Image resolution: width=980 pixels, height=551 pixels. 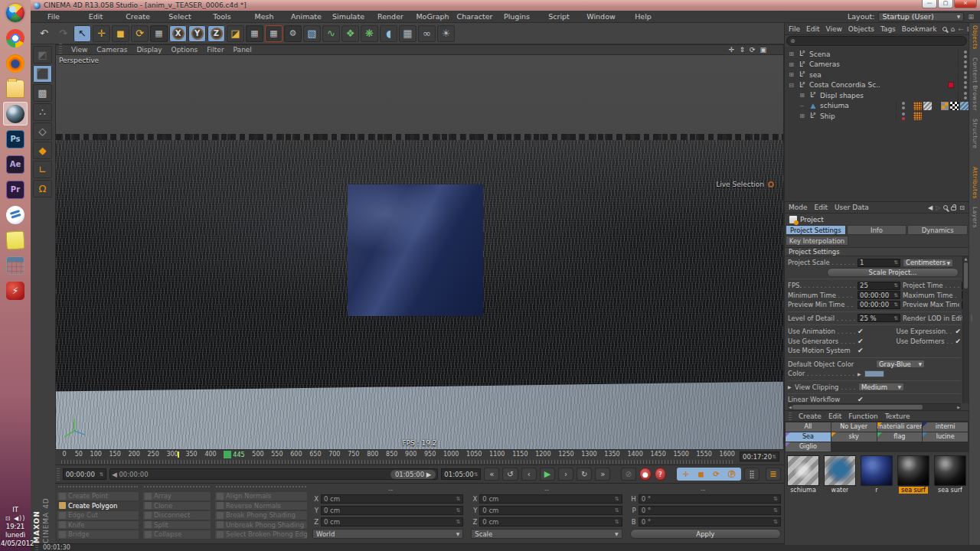 What do you see at coordinates (954, 208) in the screenshot?
I see `lock-icon` at bounding box center [954, 208].